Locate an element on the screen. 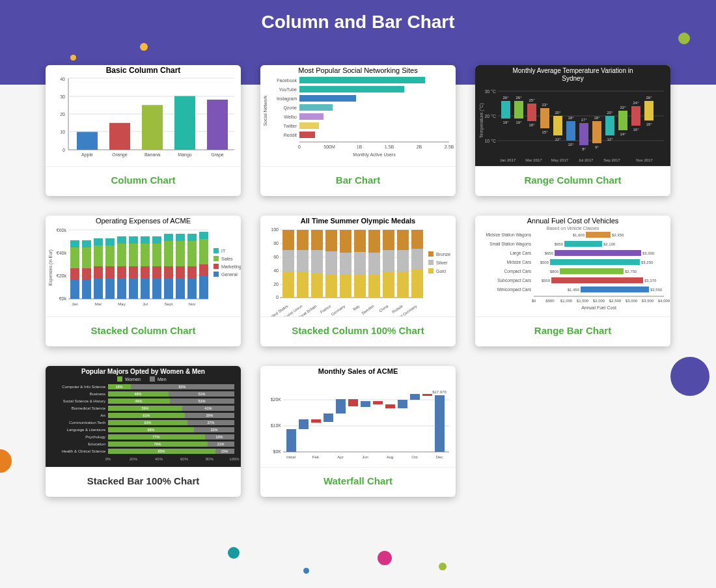  svg-text: 10 °C is located at coordinates (490, 141).